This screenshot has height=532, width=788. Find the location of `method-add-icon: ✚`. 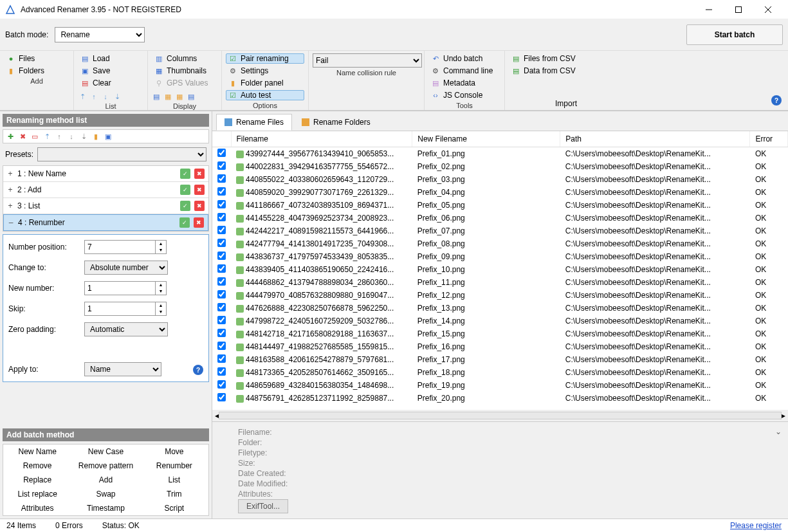

method-add-icon: ✚ is located at coordinates (10, 136).